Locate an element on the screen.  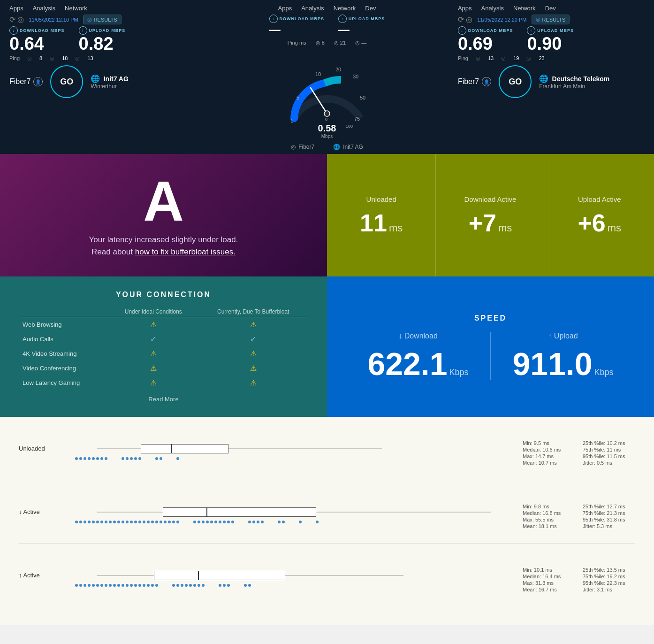
gauge-value-text: 0.58 is located at coordinates (327, 128).